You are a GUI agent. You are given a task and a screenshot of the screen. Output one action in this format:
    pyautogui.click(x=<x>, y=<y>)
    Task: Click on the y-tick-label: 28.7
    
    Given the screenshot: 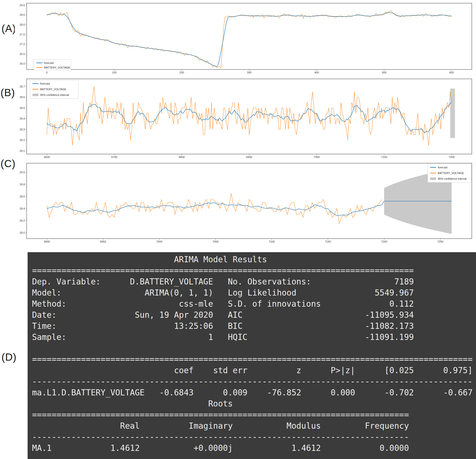 What is the action you would take?
    pyautogui.click(x=22, y=87)
    